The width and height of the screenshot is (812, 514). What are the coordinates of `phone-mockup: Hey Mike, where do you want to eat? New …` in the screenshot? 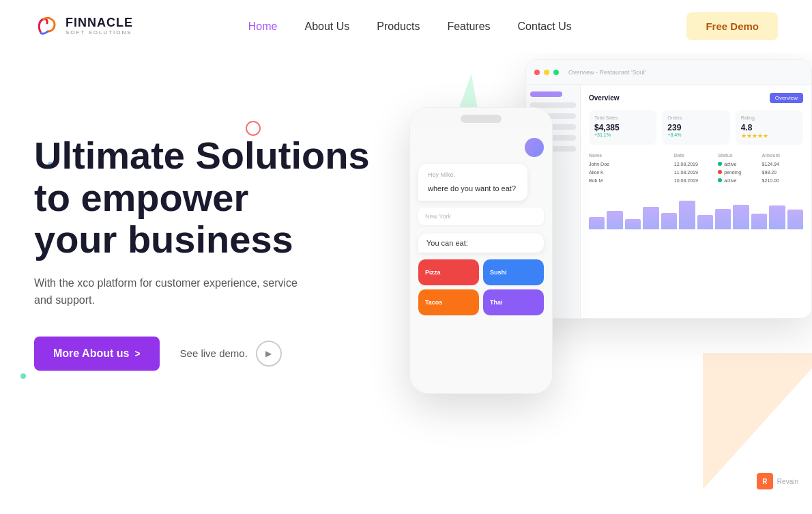 It's located at (481, 251).